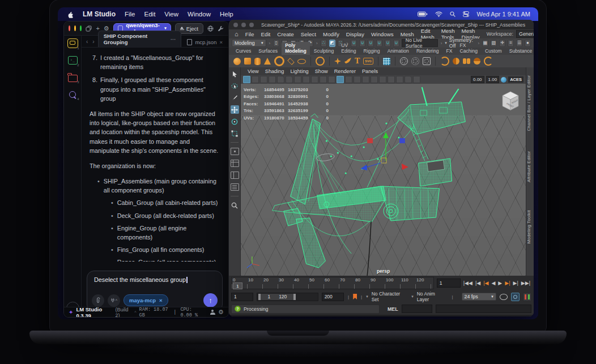  I want to click on shelf-tab-custom: Custom, so click(493, 51).